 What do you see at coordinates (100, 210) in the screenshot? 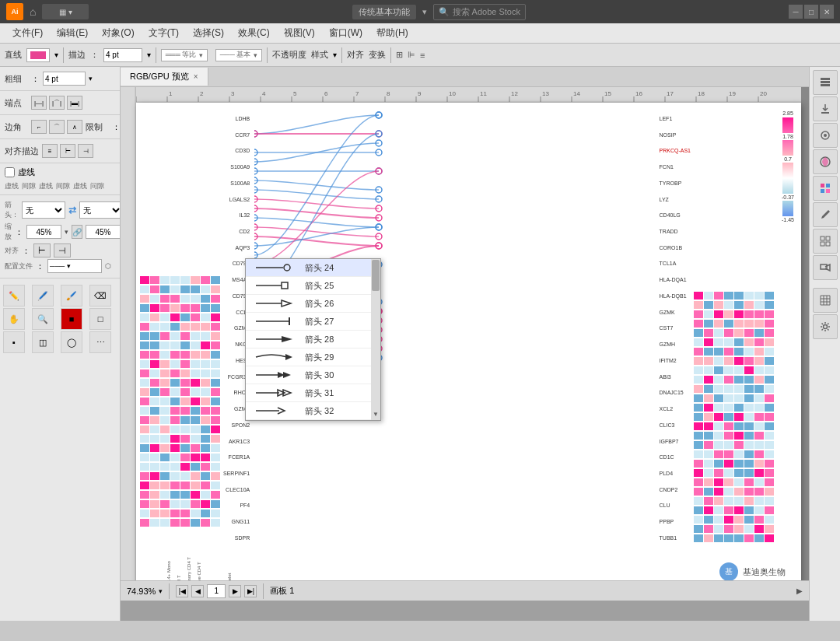
I see `arrow-end-select: 无 箭头 24` at bounding box center [100, 210].